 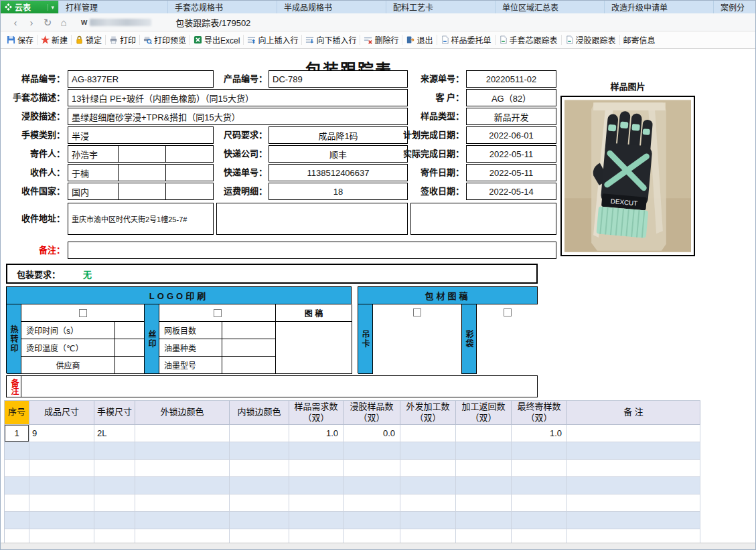 What do you see at coordinates (633, 434) in the screenshot?
I see `table-cell-remark` at bounding box center [633, 434].